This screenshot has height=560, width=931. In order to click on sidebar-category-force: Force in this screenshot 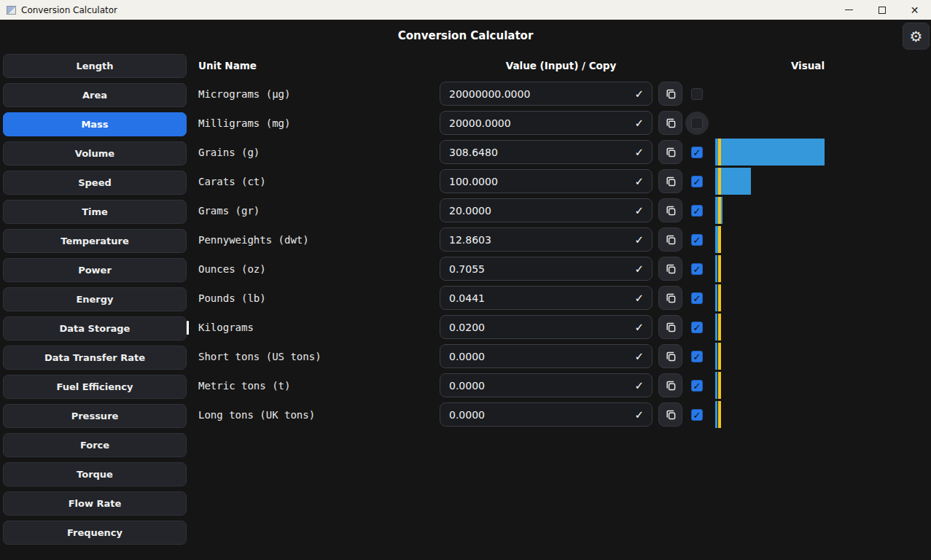, I will do `click(95, 445)`.